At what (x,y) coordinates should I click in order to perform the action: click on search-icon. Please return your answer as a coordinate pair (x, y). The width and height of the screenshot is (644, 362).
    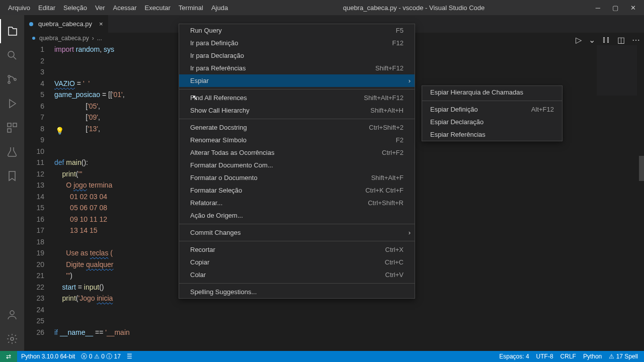
    Looking at the image, I should click on (12, 55).